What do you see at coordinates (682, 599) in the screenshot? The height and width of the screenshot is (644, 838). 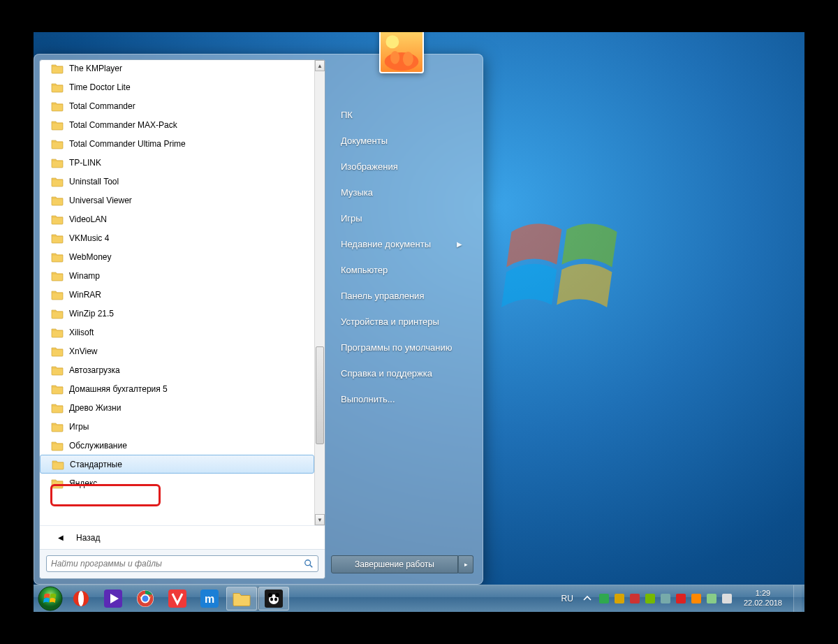 I see `system-tray: RU 1:29 22.02.2018` at bounding box center [682, 599].